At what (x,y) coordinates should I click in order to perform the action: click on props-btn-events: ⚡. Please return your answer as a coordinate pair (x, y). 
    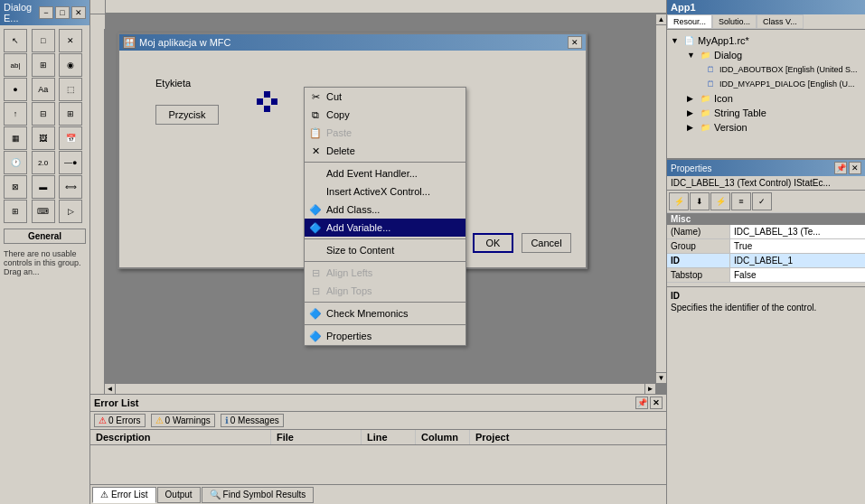
    Looking at the image, I should click on (720, 201).